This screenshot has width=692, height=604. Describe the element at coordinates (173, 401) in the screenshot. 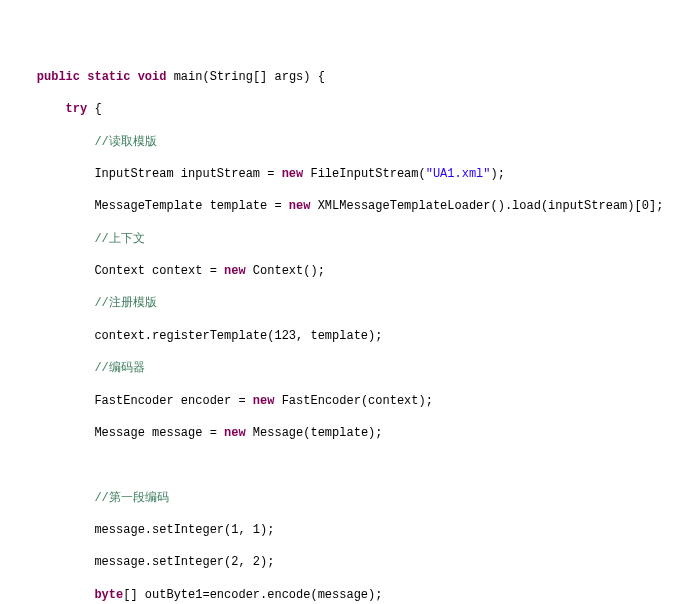

I see `text: FastEncoder encoder =` at that location.